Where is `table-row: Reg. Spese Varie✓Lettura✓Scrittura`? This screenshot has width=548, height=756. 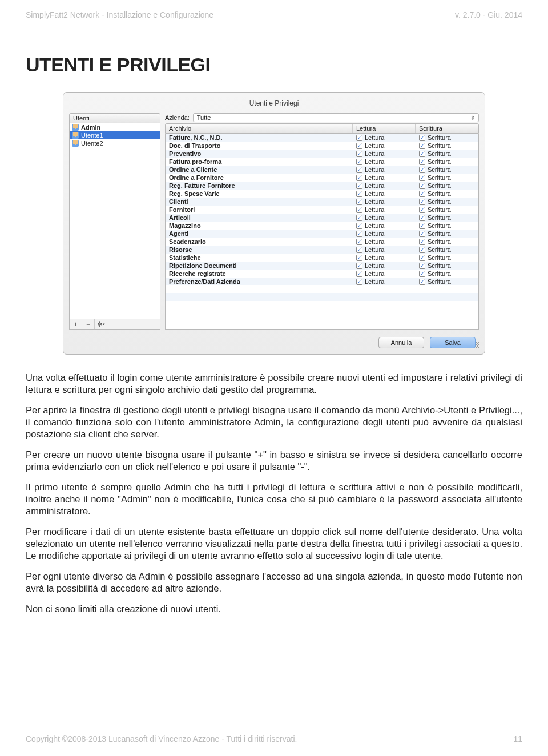
table-row: Reg. Spese Varie✓Lettura✓Scrittura is located at coordinates (322, 194).